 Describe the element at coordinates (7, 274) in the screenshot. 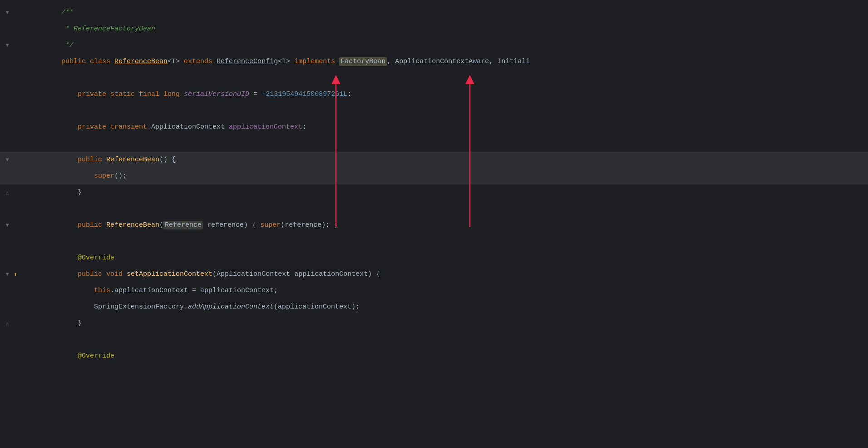

I see `fold-icon-17: ▼` at that location.